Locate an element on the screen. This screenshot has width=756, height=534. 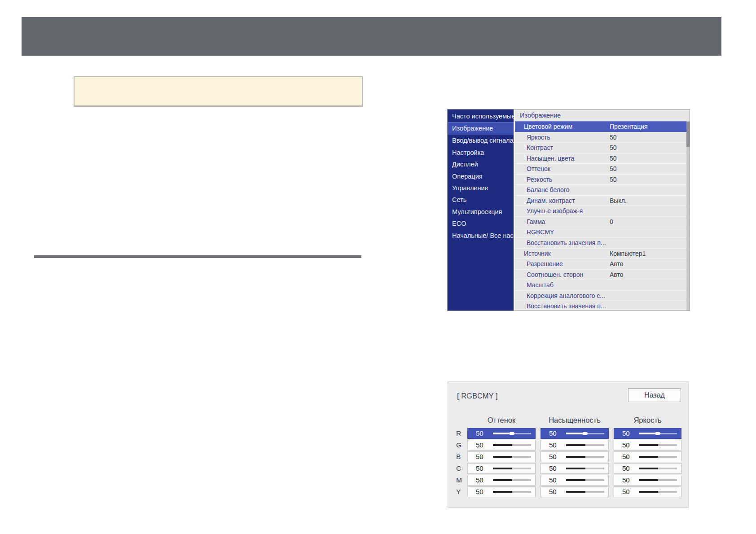
menu-row: ИсточникКомпьютер1 is located at coordinates (602, 254).